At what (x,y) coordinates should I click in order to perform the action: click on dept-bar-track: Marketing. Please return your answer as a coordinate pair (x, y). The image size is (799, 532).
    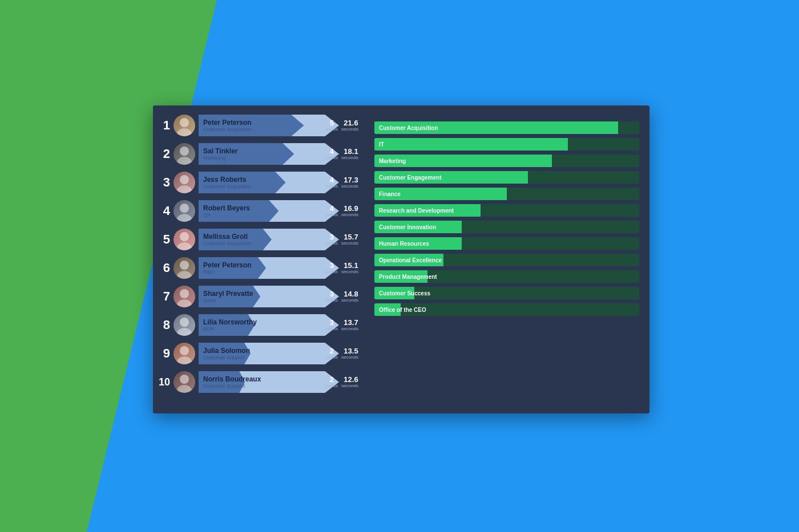
    Looking at the image, I should click on (507, 161).